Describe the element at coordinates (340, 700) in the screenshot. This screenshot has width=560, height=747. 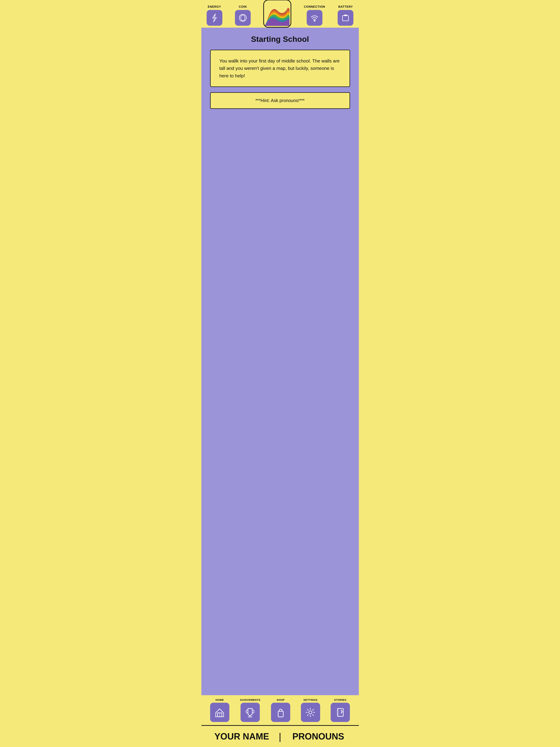
I see `nav-stories-label: STORIES` at that location.